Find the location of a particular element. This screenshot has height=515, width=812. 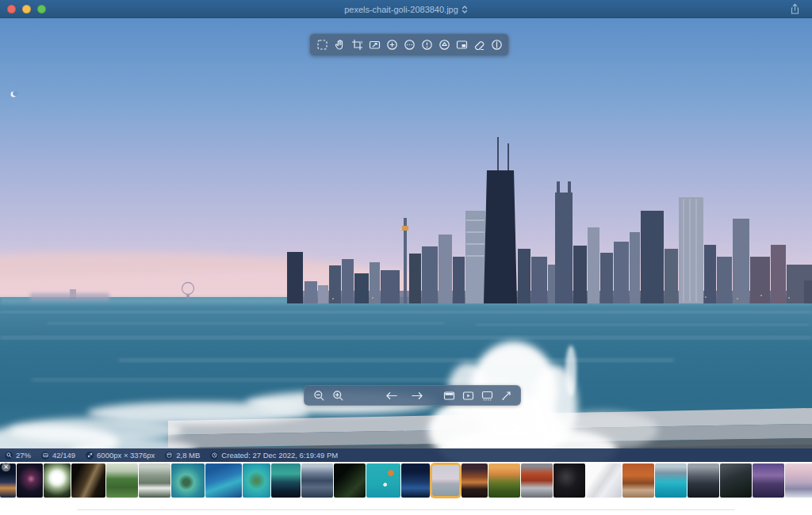

image-index-icon is located at coordinates (45, 456).